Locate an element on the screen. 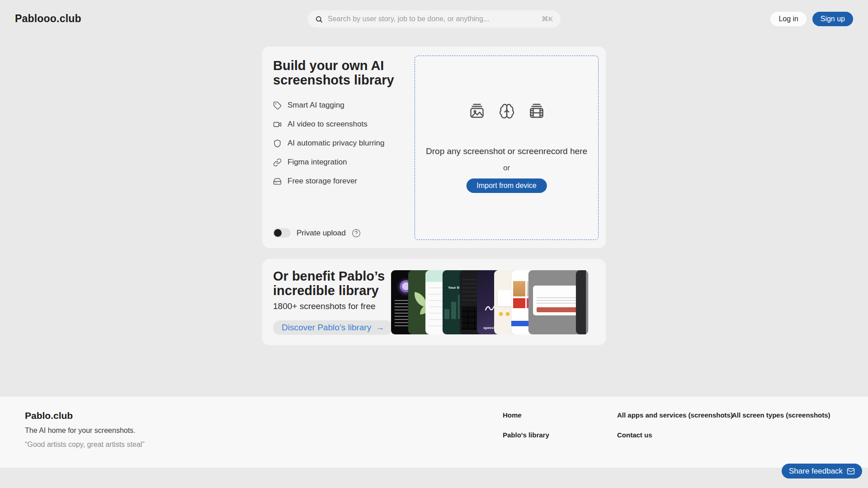 The image size is (868, 488). footer-link-pablos-library: Pablo's library is located at coordinates (526, 435).